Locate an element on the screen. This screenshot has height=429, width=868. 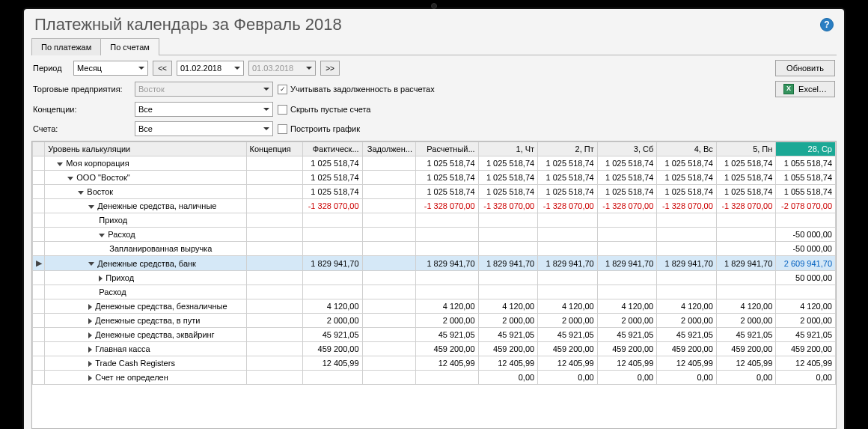
col-d4: 4, Вс is located at coordinates (687, 150).